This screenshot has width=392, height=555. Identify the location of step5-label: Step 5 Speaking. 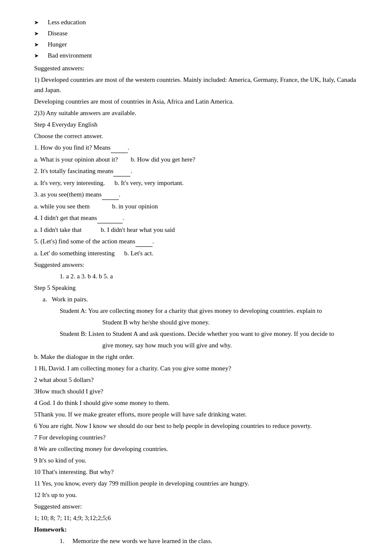
(196, 288).